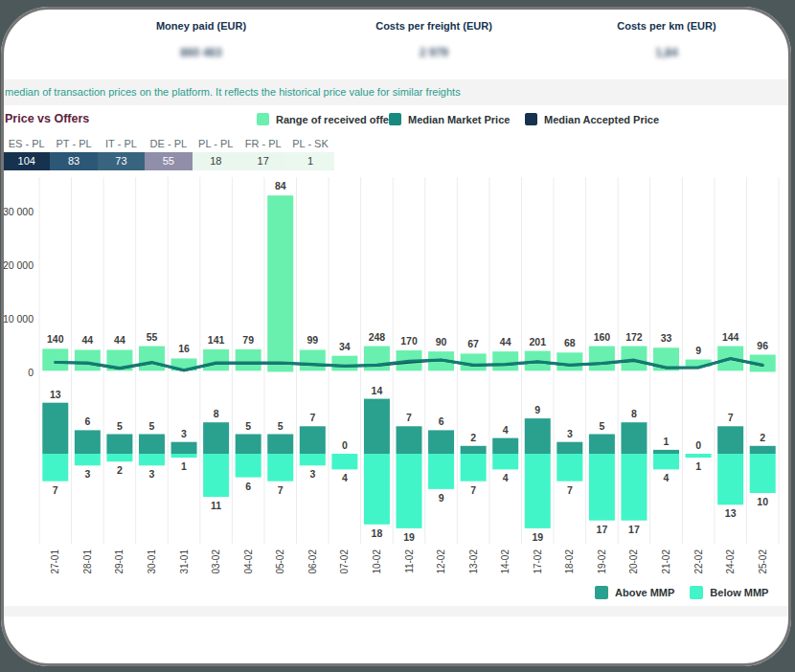 The height and width of the screenshot is (672, 795). What do you see at coordinates (18, 212) in the screenshot?
I see `svg-text: 30 000` at bounding box center [18, 212].